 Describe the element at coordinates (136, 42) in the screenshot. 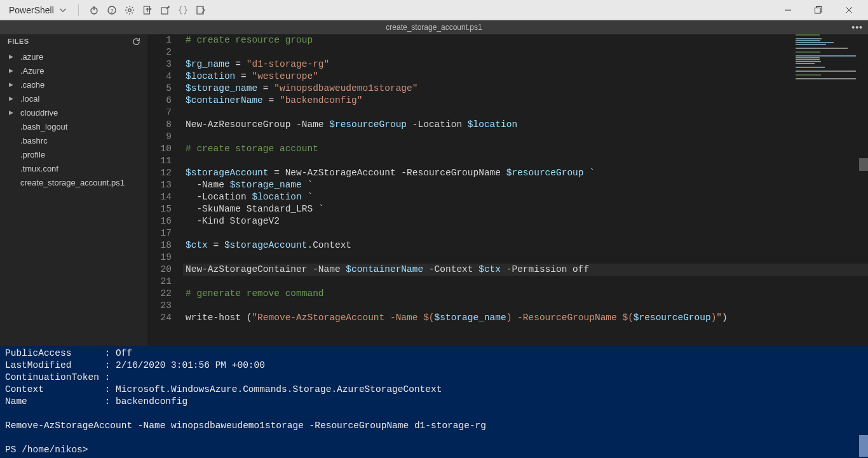

I see `refresh-icon` at that location.